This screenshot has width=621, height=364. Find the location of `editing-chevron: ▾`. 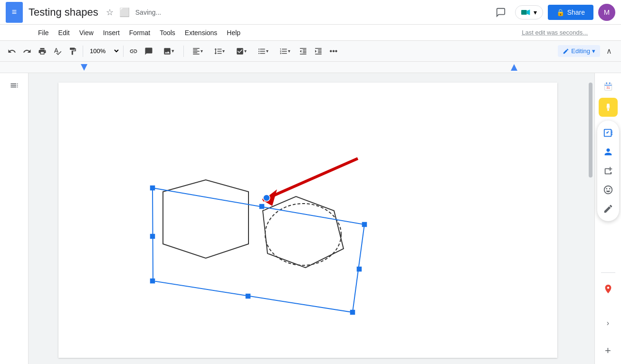

editing-chevron: ▾ is located at coordinates (594, 51).